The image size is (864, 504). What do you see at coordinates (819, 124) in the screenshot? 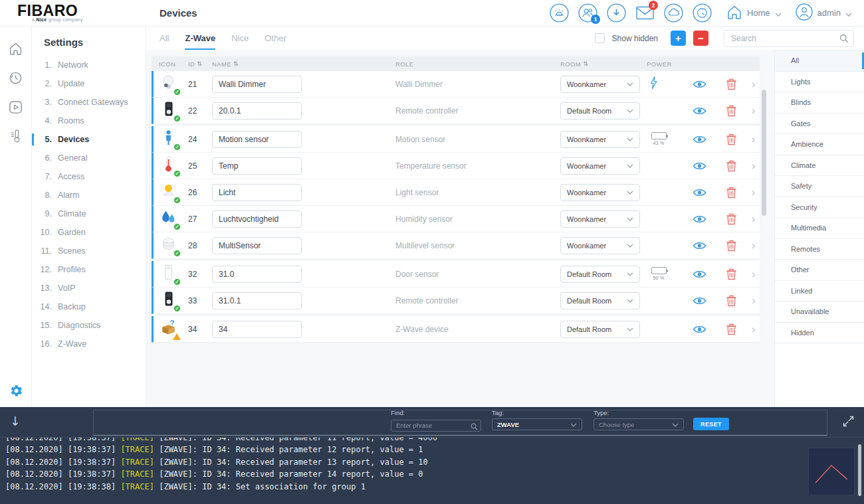
I see `category-gates: Gates` at bounding box center [819, 124].